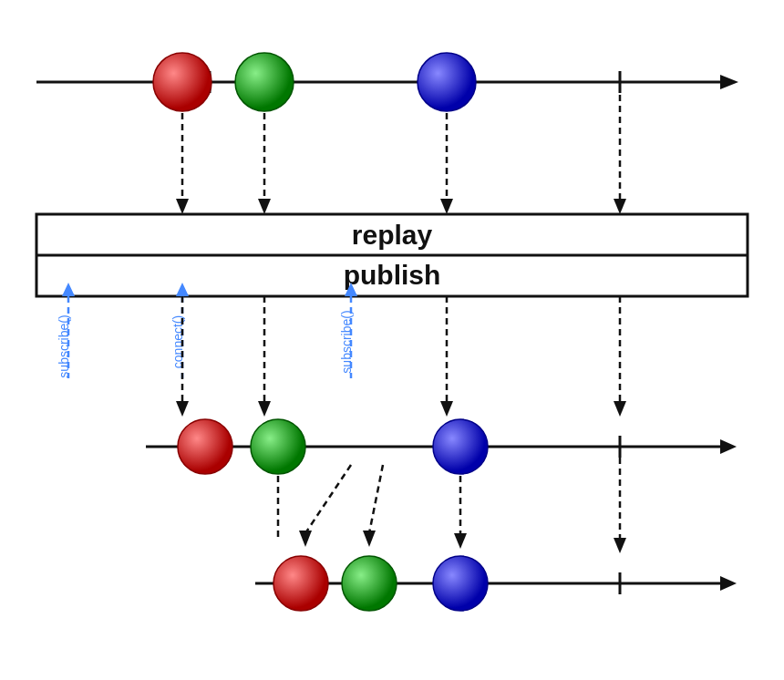 Image resolution: width=784 pixels, height=680 pixels. Describe the element at coordinates (64, 346) in the screenshot. I see `subscribe1-label: subscribe()` at that location.